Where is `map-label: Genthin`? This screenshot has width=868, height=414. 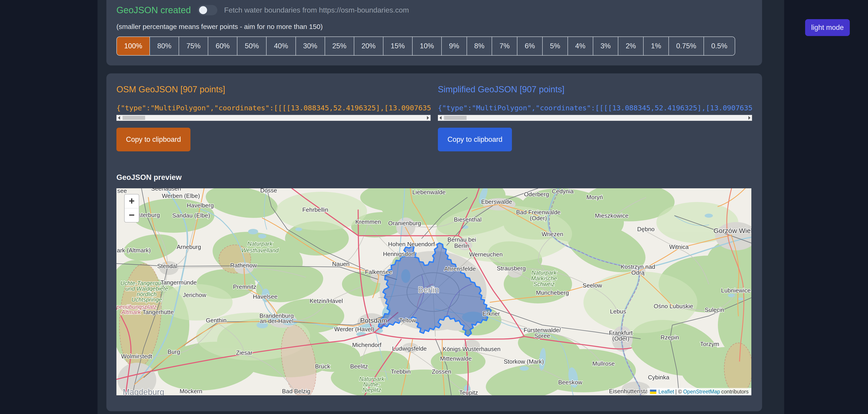 map-label: Genthin is located at coordinates (216, 320).